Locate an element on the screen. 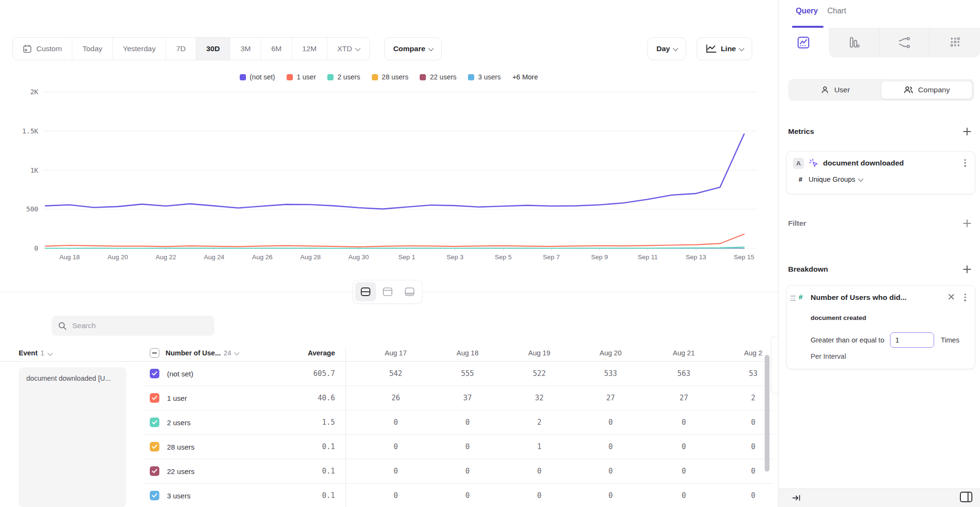 The height and width of the screenshot is (507, 980). table-row: 2 users1.5002000 is located at coordinates (458, 423).